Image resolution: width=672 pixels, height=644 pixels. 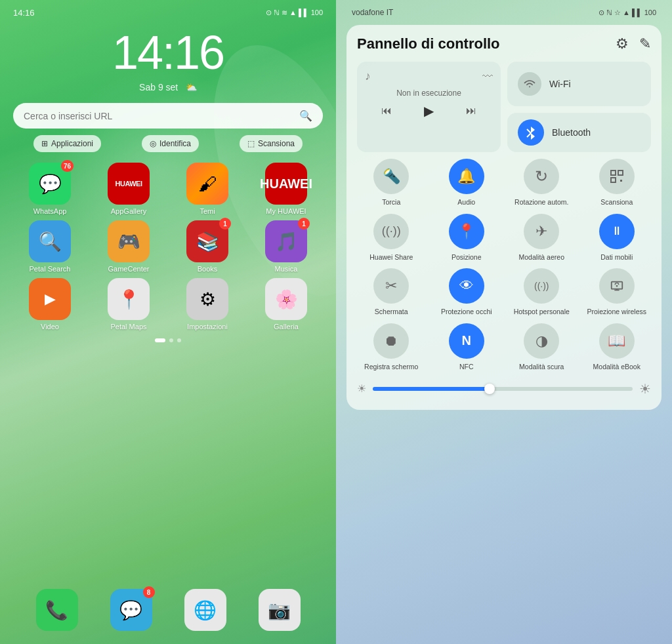 I want to click on brightness-fill, so click(x=431, y=389).